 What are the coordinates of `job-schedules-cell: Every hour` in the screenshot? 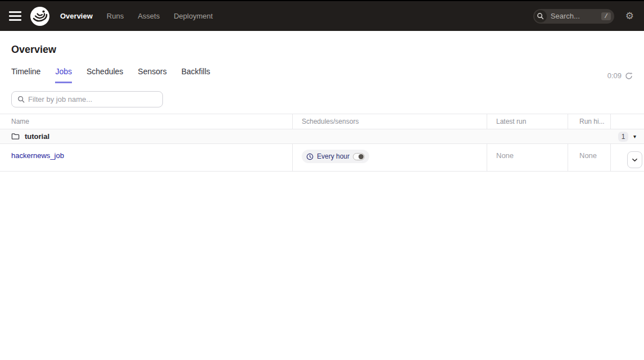 It's located at (389, 158).